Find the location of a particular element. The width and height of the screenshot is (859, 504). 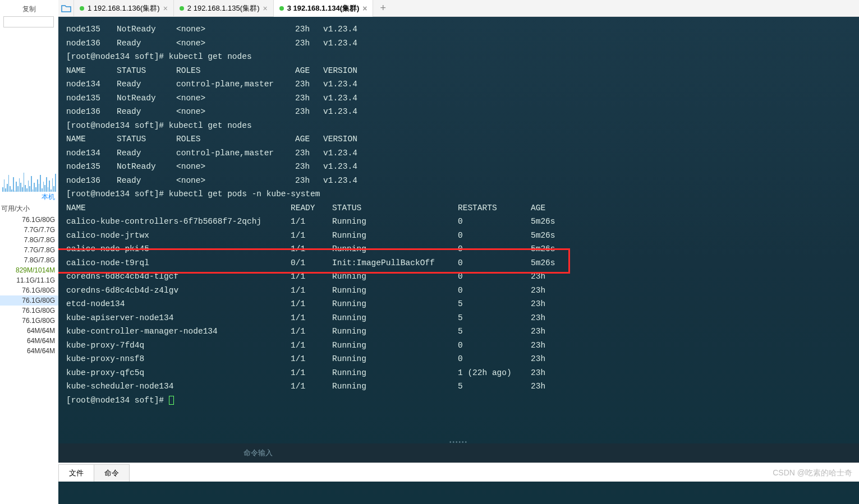

bottom-tab-file: 文件 is located at coordinates (76, 473).